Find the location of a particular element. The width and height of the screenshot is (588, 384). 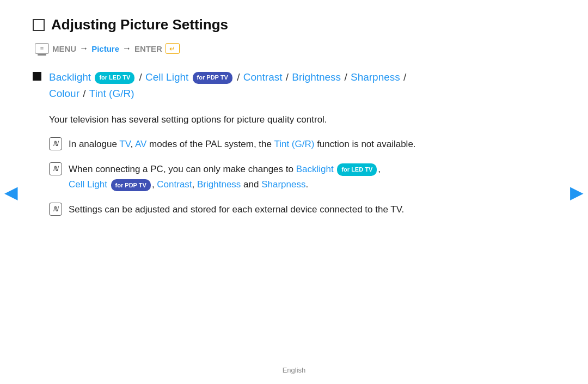

tint-link-1: Tint (G/R) is located at coordinates (294, 144).